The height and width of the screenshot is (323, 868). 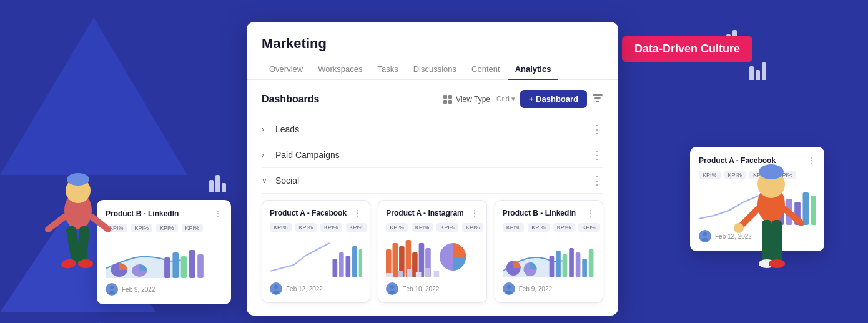 I want to click on instagram-card-title: Product A - Instagram, so click(x=428, y=213).